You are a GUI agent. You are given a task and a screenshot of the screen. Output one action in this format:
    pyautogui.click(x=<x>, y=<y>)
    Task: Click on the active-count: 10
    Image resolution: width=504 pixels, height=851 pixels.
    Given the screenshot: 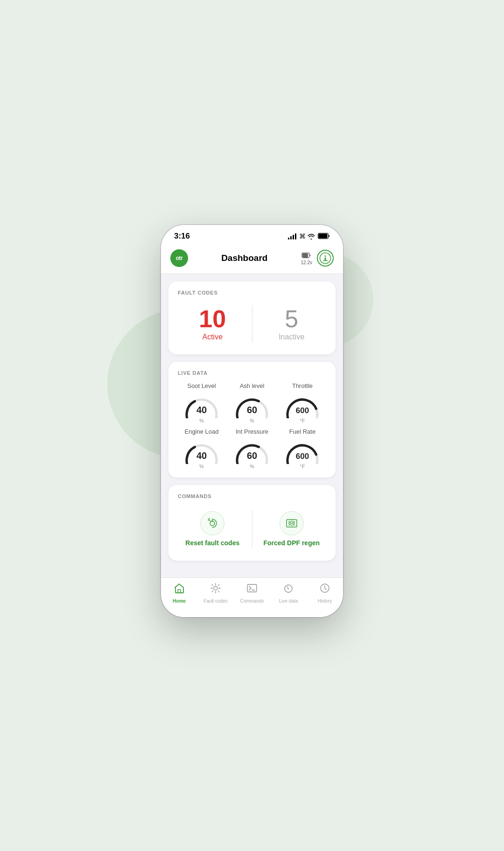 What is the action you would take?
    pyautogui.click(x=212, y=319)
    